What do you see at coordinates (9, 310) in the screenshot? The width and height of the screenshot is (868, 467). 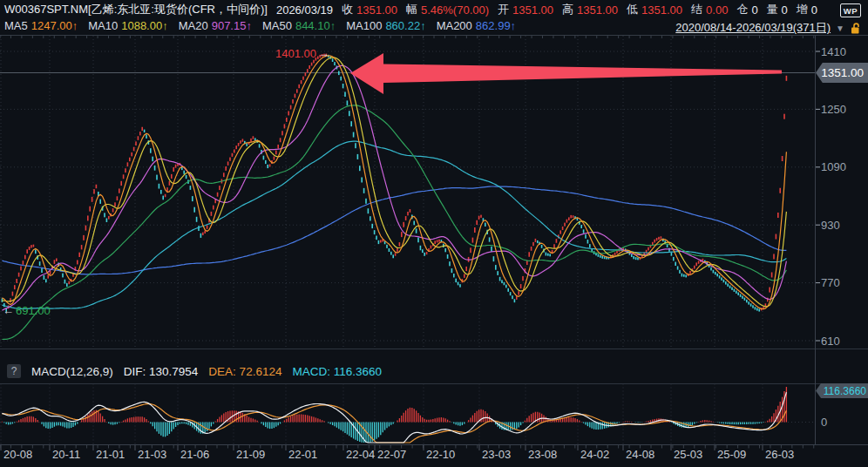 I see `left-arrow-icon: ←` at bounding box center [9, 310].